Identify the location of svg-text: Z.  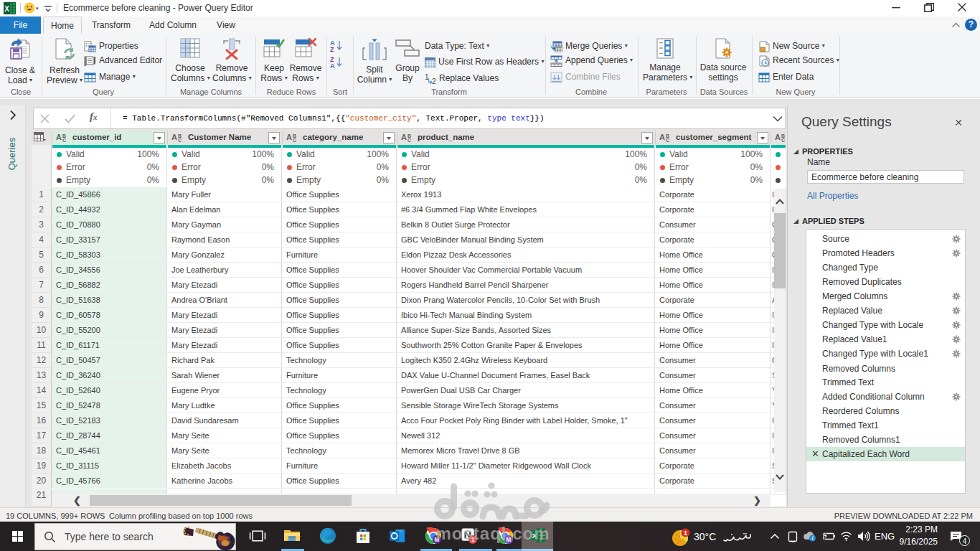
(332, 49).